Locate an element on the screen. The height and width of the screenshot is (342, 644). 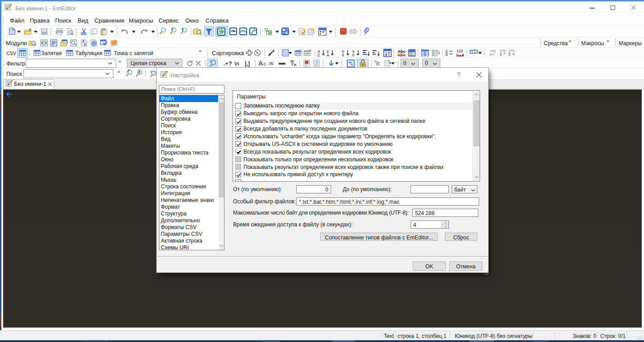
svg-text: 2 is located at coordinates (447, 55).